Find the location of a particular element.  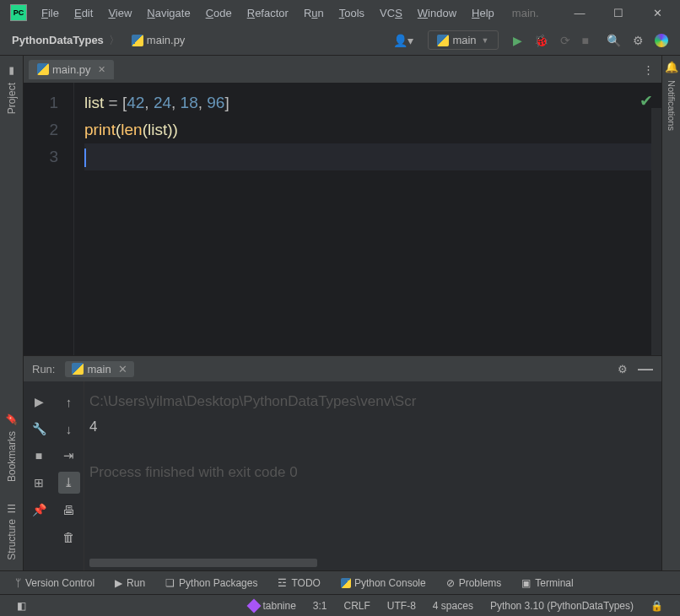

status-bar: ◧ tabnine 3:1 CRLF UTF-8 4 spaces Python… is located at coordinates (340, 605).